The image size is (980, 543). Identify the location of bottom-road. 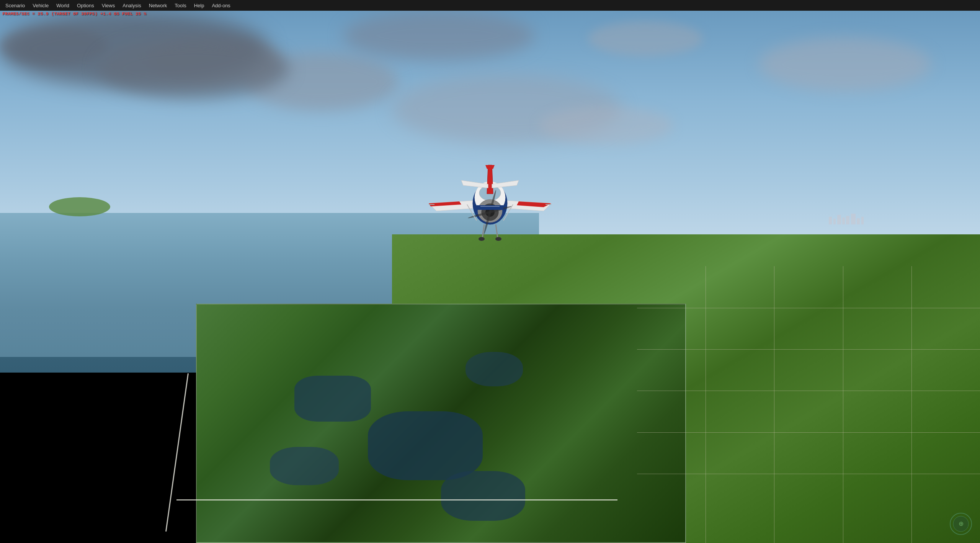
(397, 500).